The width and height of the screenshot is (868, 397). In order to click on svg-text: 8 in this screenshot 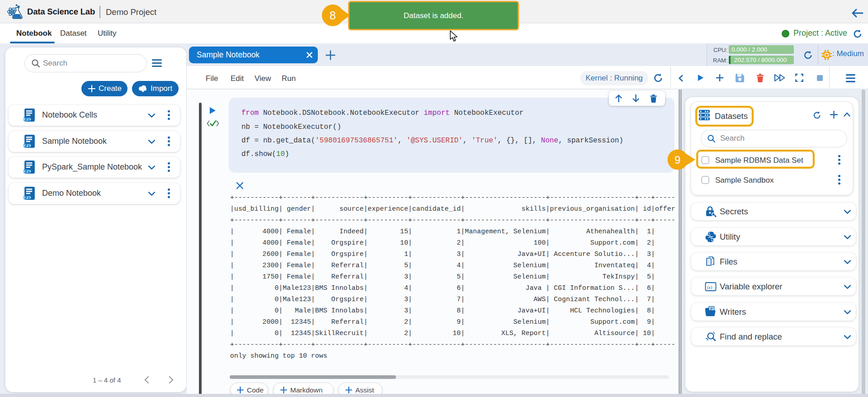, I will do `click(333, 15)`.